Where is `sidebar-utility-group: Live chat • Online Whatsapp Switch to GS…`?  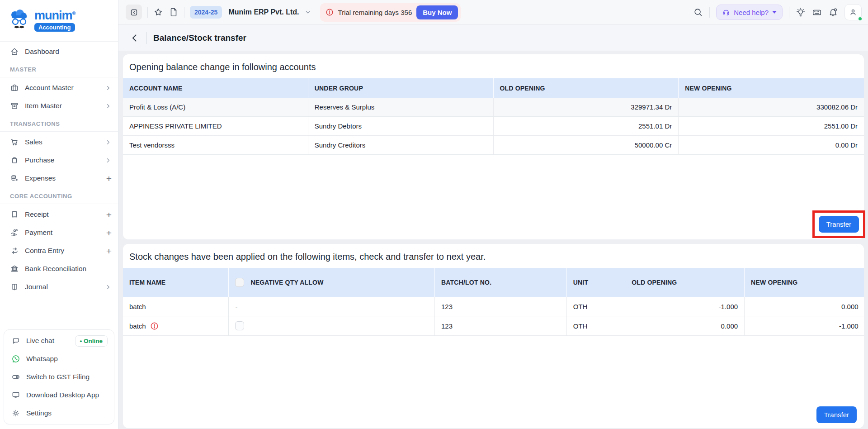 sidebar-utility-group: Live chat • Online Whatsapp Switch to GS… is located at coordinates (59, 377).